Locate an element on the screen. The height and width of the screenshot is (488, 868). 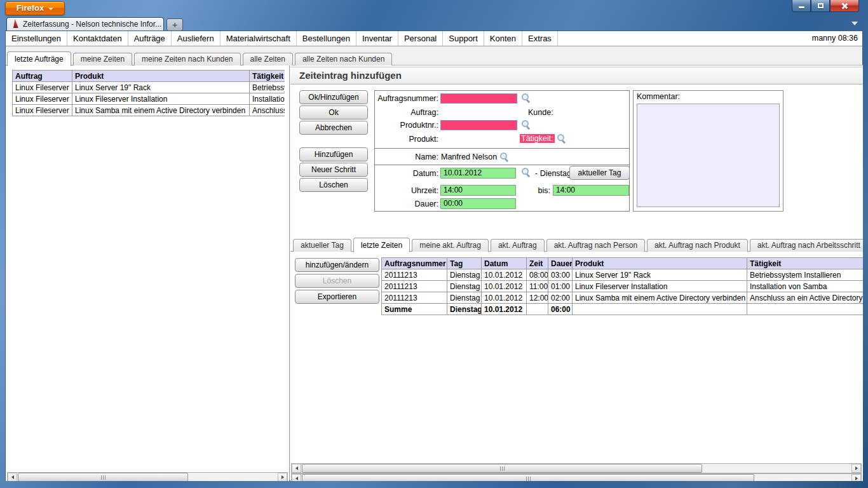
col-tag: Tag is located at coordinates (465, 264).